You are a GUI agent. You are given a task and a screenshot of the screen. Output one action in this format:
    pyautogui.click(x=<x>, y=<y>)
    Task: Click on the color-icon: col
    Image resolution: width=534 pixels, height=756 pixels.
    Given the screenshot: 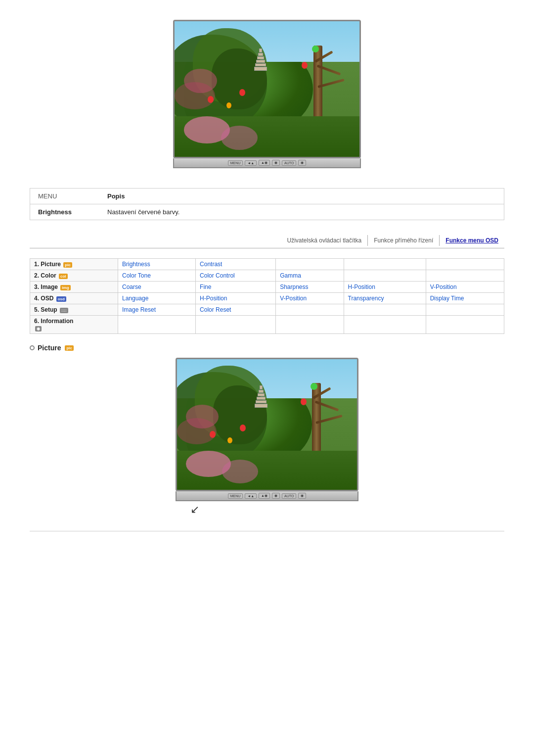 What is the action you would take?
    pyautogui.click(x=63, y=276)
    